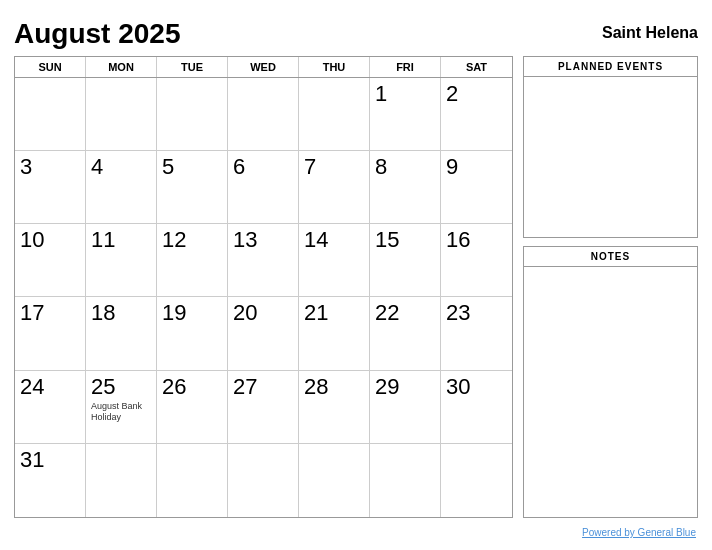 The height and width of the screenshot is (550, 712). I want to click on day-number: 15, so click(387, 240).